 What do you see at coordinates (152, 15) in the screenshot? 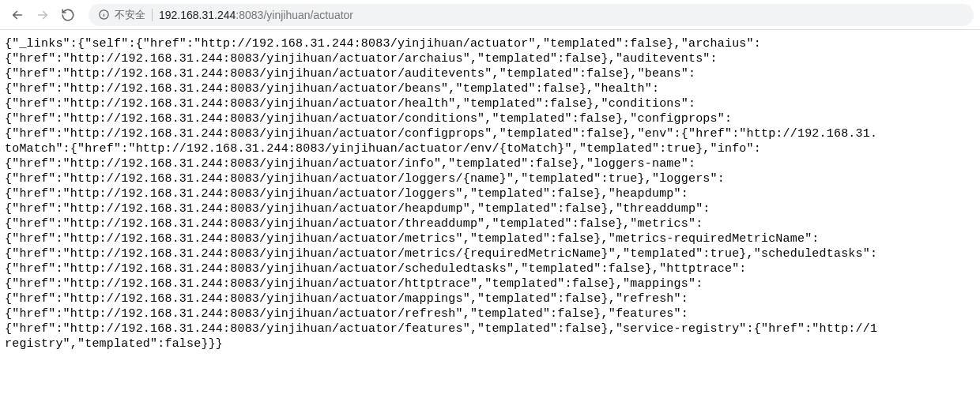
I see `divider` at bounding box center [152, 15].